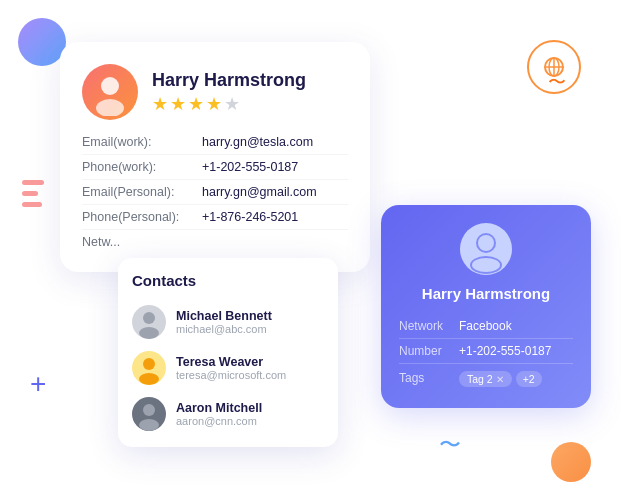 The width and height of the screenshot is (621, 500). Describe the element at coordinates (215, 218) in the screenshot. I see `field-phone-personal: Phone(Personal): +1-876-246-5201` at that location.